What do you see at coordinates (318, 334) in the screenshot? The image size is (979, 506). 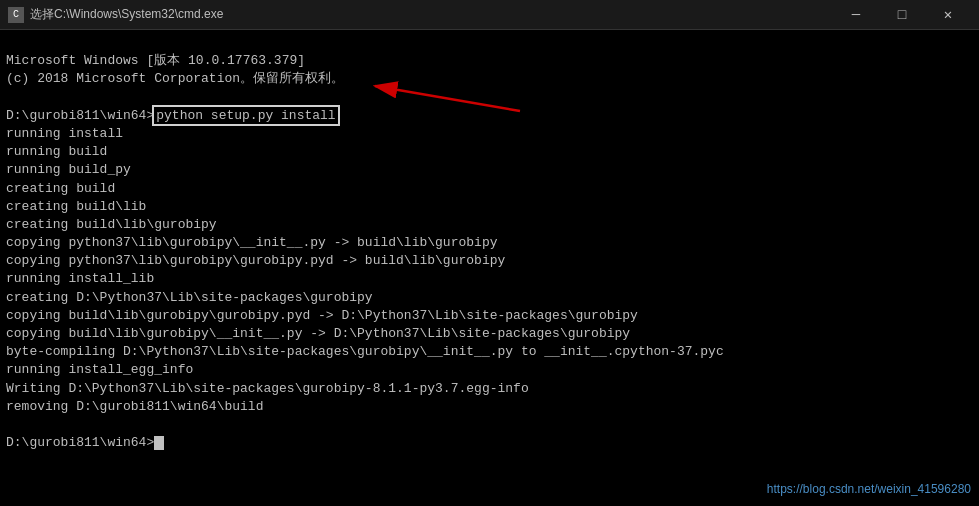 I see `terminal-line-15: copying build\lib\gurobipy\__init__.py -…` at bounding box center [318, 334].